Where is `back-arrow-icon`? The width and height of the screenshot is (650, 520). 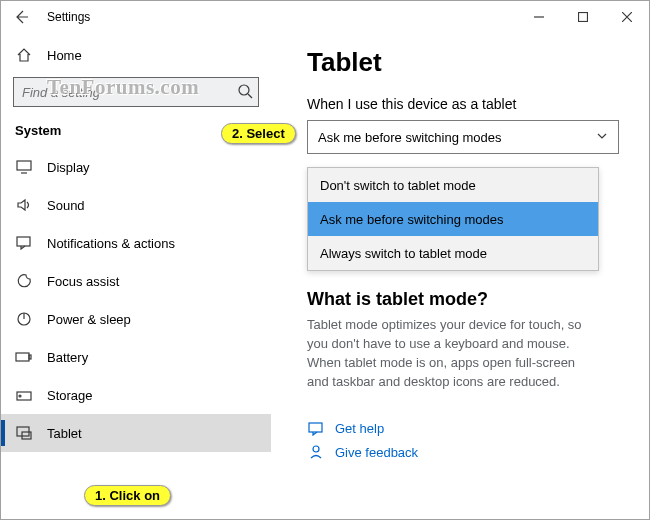 back-arrow-icon is located at coordinates (21, 17).